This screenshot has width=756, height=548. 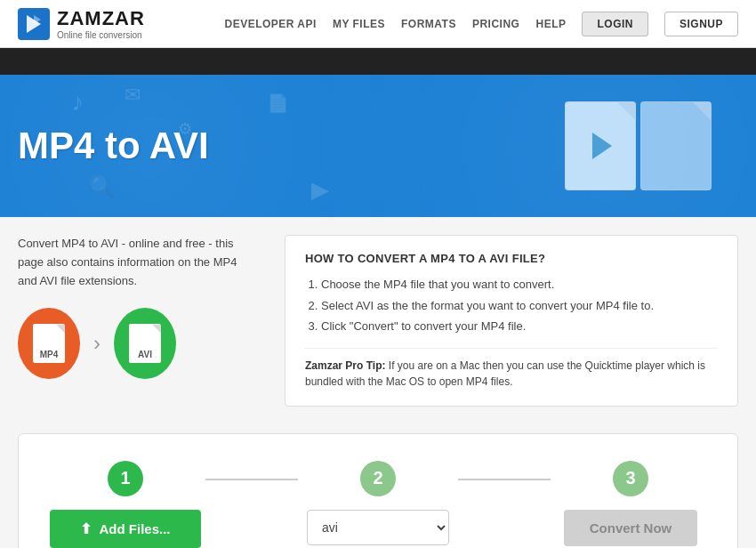 What do you see at coordinates (359, 24) in the screenshot?
I see `nav-my-files: MY FILES` at bounding box center [359, 24].